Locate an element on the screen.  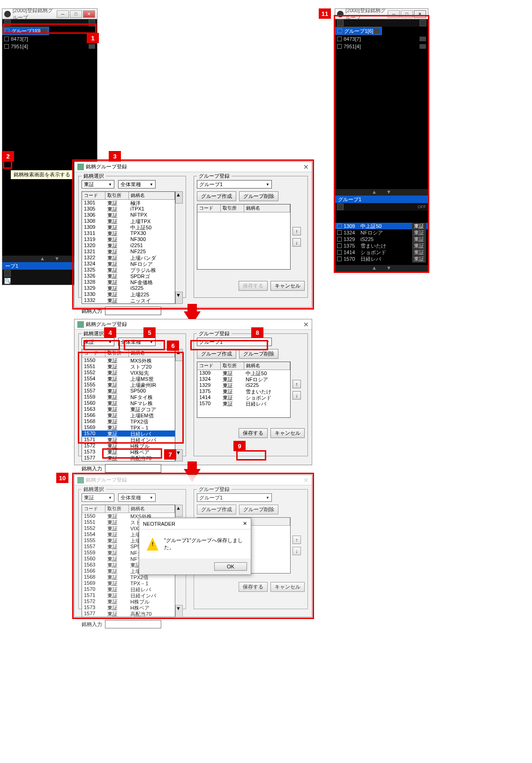
table-row: 1559東証NFタイ株 is located at coordinates (128, 397).